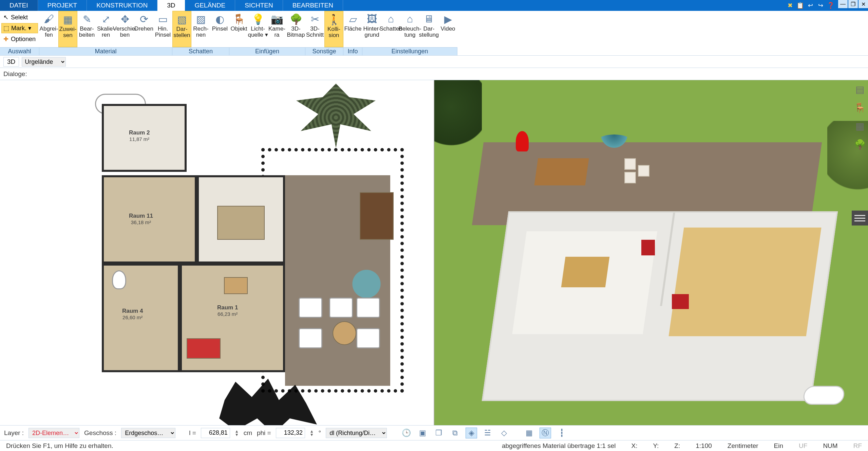  Describe the element at coordinates (132, 314) in the screenshot. I see `room-4-label: Raum 426,60 m²` at that location.